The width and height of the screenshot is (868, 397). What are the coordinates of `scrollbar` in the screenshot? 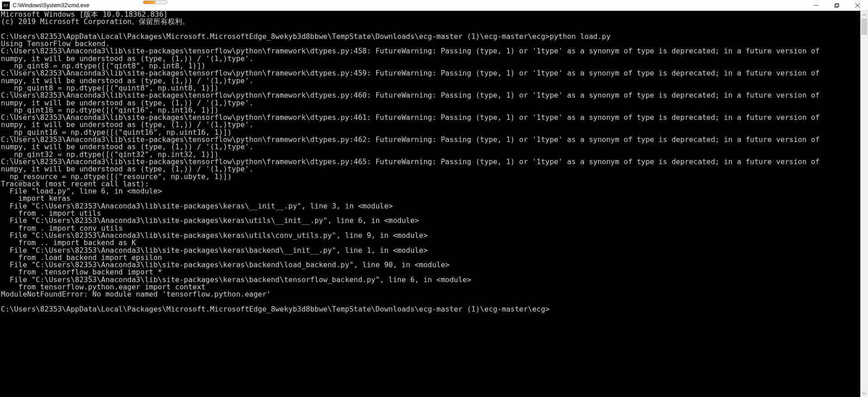 It's located at (864, 204).